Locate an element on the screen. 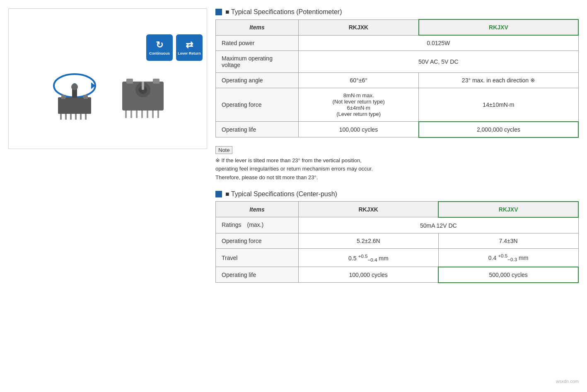 The height and width of the screenshot is (392, 587). row-operating-force-rkjxk: 8mN·m max. (Not lever return type) 6±4mN… is located at coordinates (359, 105).